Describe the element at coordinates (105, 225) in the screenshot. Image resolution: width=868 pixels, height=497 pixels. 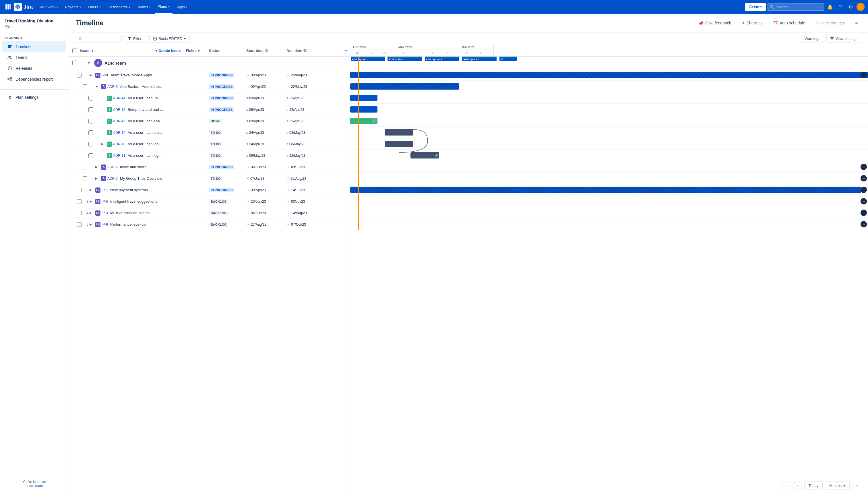
I see `issue-key: IP-6` at that location.